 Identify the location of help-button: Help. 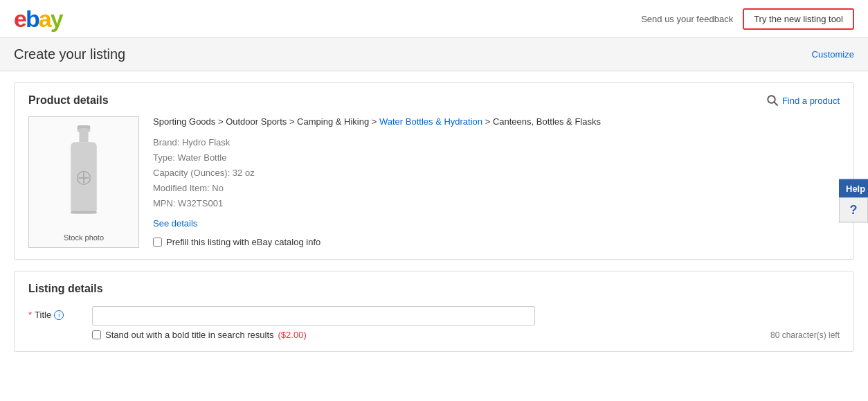
(853, 188).